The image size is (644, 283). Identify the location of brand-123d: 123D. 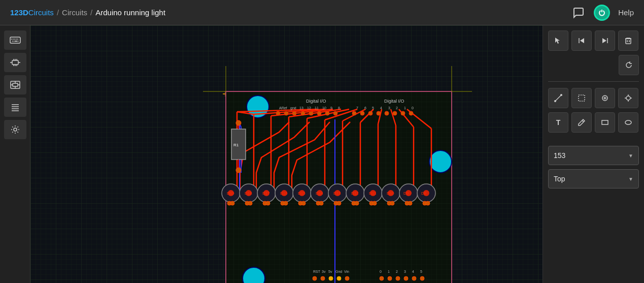
(19, 12).